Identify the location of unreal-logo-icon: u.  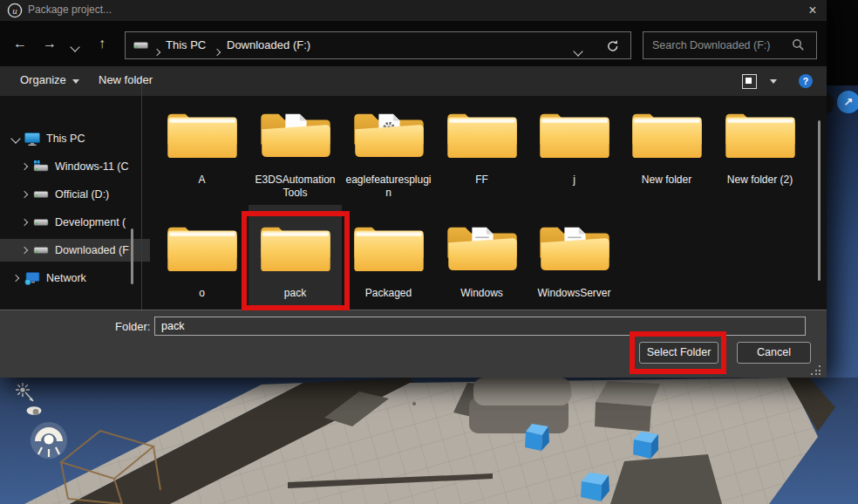
(15, 10).